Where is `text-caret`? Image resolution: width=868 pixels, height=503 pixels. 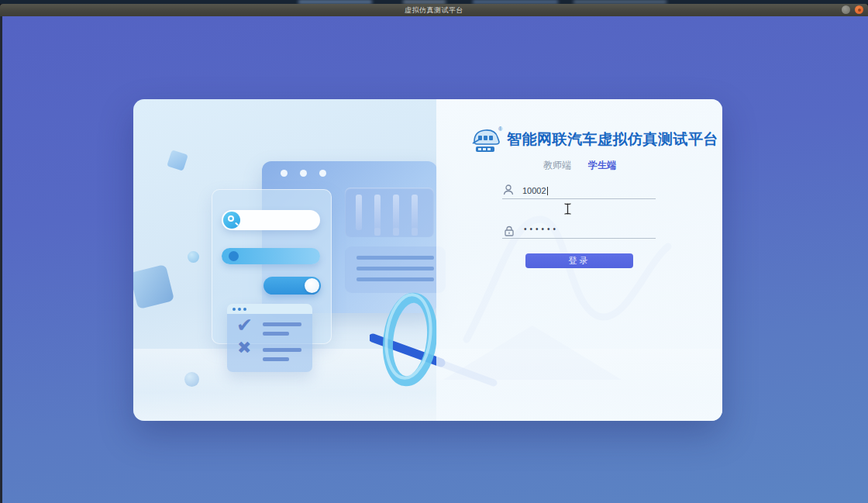
text-caret is located at coordinates (547, 191).